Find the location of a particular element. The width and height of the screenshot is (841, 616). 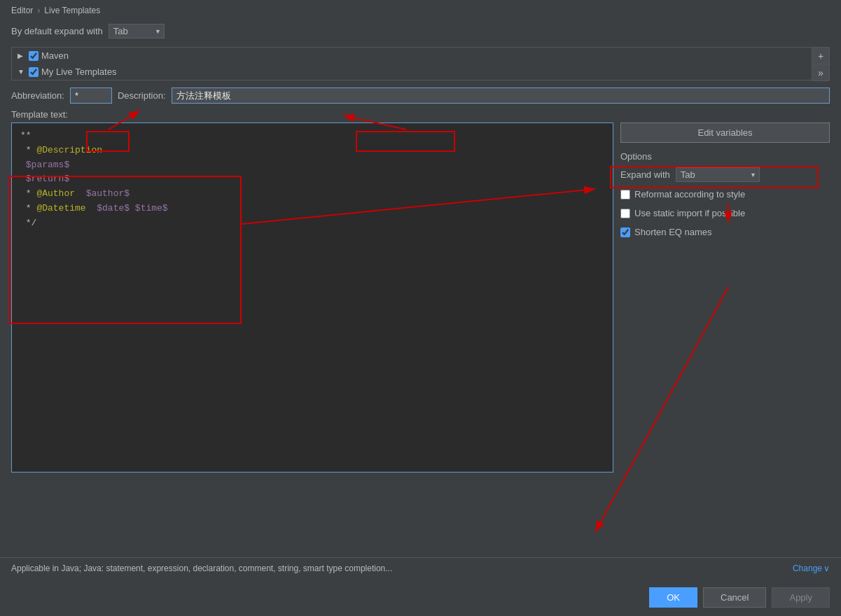

tree-checkbox-maven is located at coordinates (34, 56).